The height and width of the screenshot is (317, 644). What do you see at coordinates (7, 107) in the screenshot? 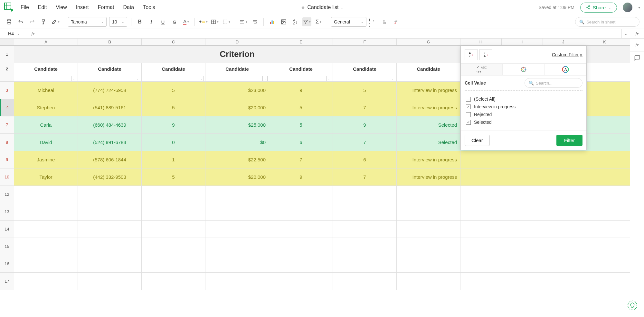
I see `row-header: 4` at bounding box center [7, 107].